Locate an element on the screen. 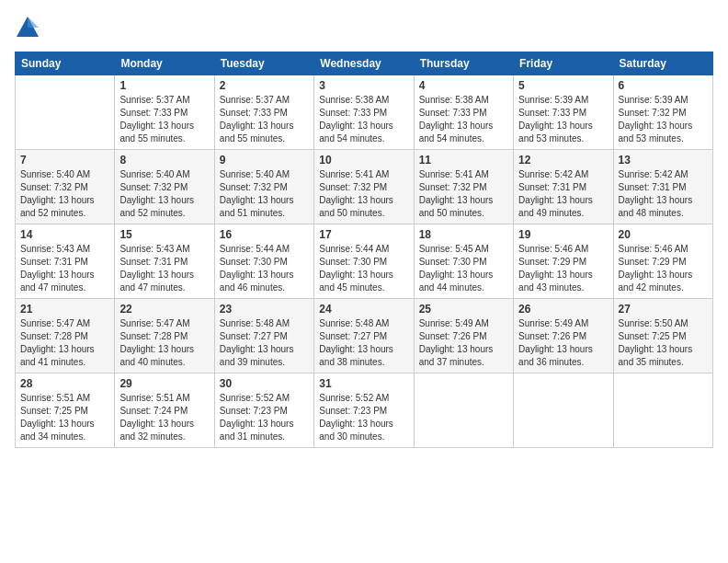 This screenshot has height=563, width=728. day-number: 9 is located at coordinates (265, 160).